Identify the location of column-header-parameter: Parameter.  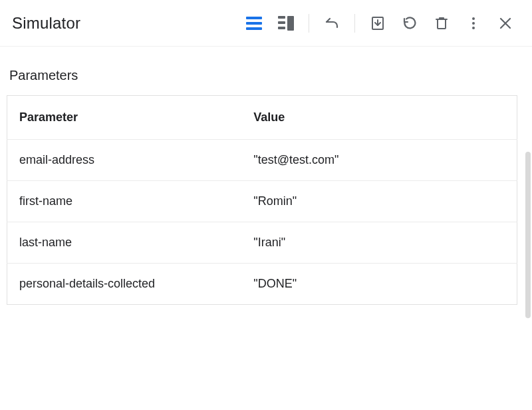
(125, 118).